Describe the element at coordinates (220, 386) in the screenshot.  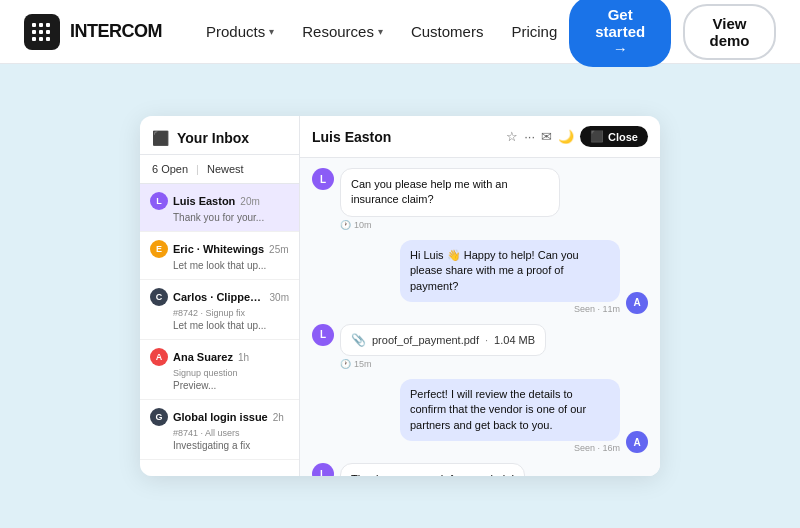
I see `conv-preview: Preview...` at that location.